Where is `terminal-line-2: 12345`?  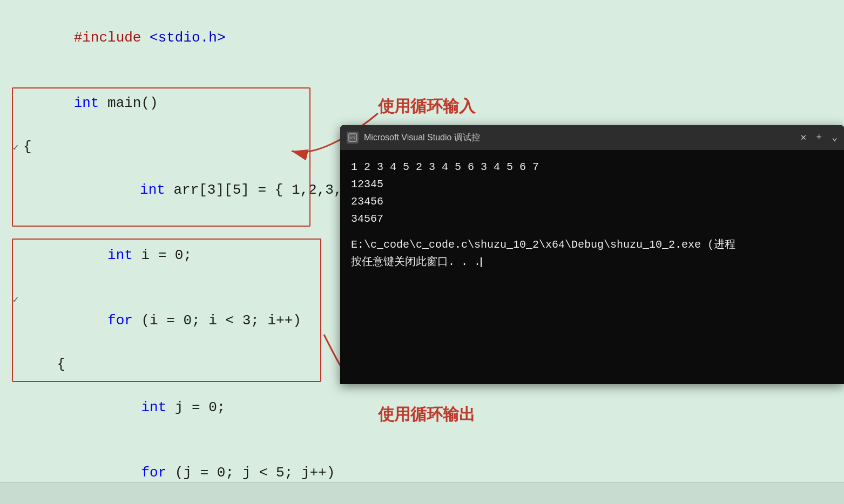
terminal-line-2: 12345 is located at coordinates (592, 185).